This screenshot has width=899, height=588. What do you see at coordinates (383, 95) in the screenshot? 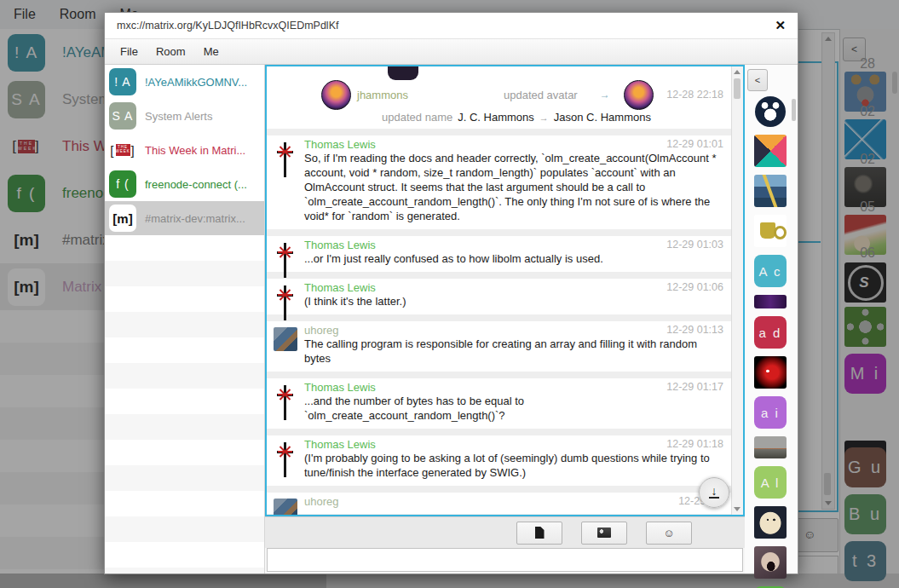
I see `event-sender: jhammons` at bounding box center [383, 95].